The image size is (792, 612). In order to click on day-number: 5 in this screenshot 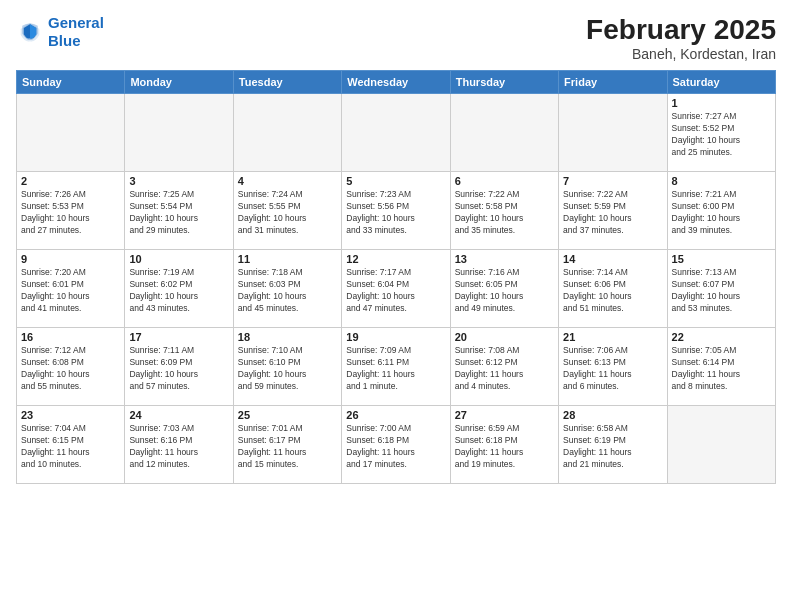, I will do `click(396, 181)`.